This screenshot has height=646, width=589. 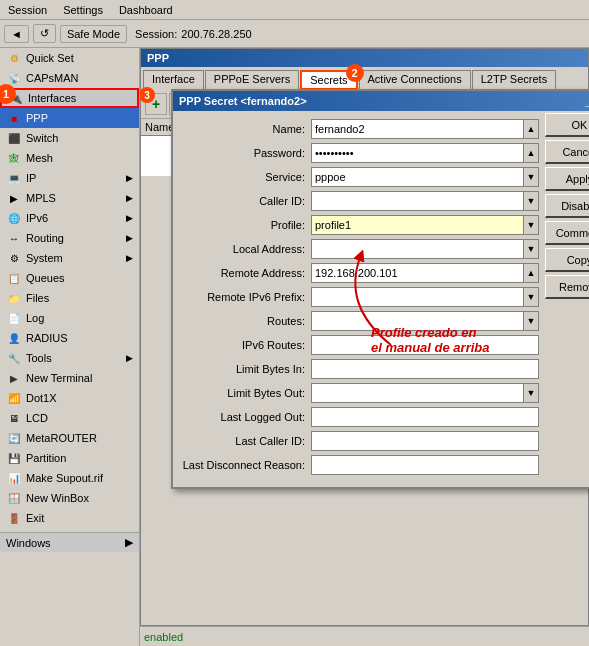 I want to click on name-input, so click(x=417, y=129).